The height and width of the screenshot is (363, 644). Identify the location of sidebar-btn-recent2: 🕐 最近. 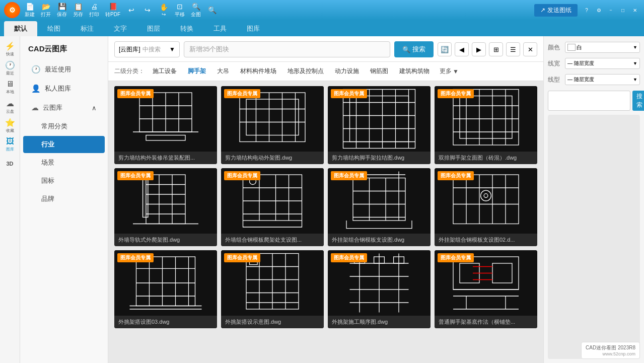
(10, 68).